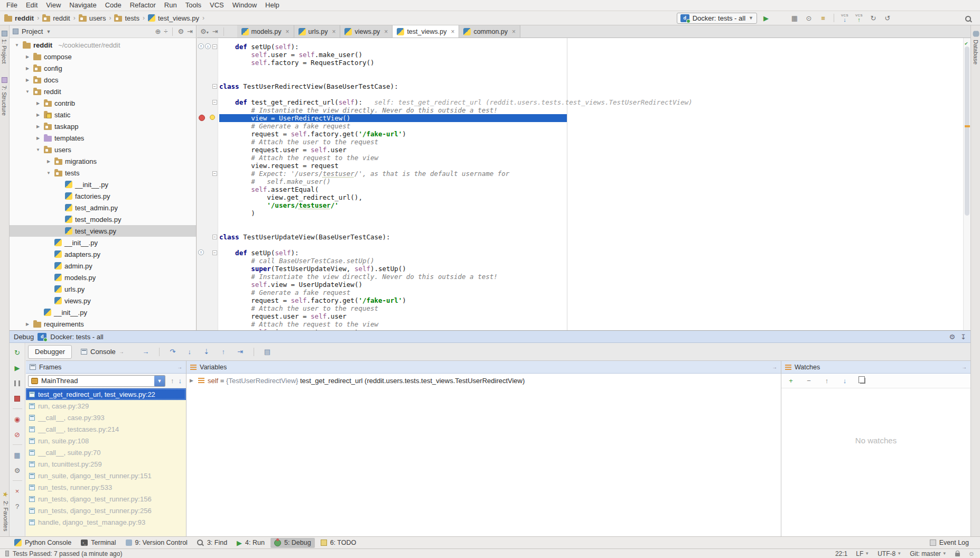  I want to click on debug-button, so click(780, 18).